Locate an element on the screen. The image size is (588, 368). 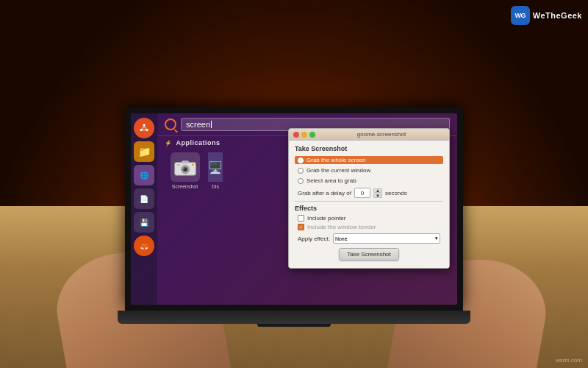
checkbox-check-icon: ✓ is located at coordinates (301, 227).